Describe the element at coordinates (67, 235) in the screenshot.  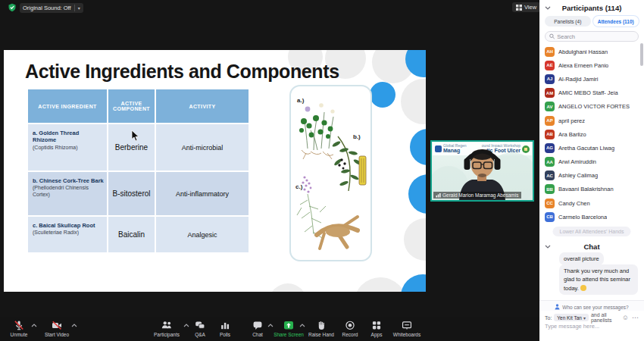
I see `ingredient-cell: c. Baical Skullcap Root (Sculleteriae Ra…` at that location.